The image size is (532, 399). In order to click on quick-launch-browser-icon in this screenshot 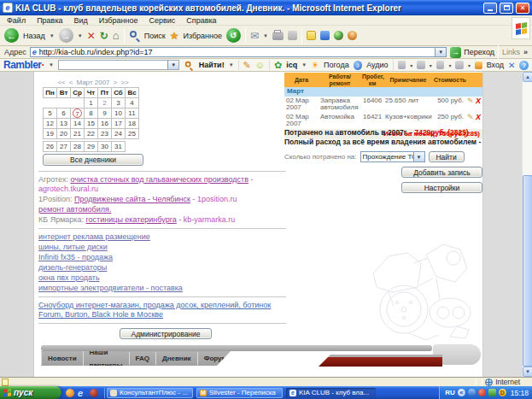, I will do `click(94, 393)`.